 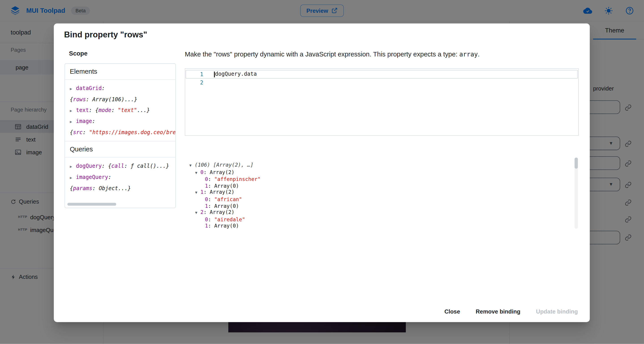 What do you see at coordinates (120, 183) in the screenshot?
I see `scope-entry-imageQuery: ▶imageQuery:{params: Object...}` at bounding box center [120, 183].